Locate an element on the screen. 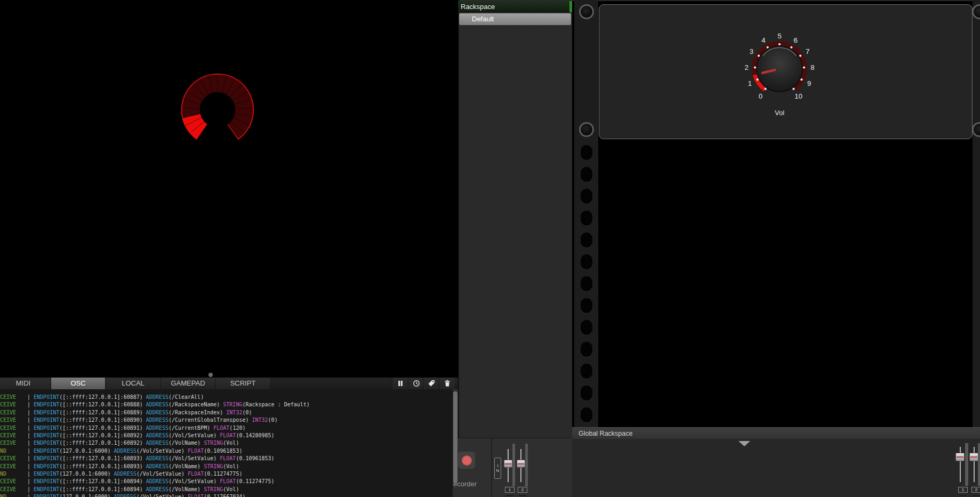 This screenshot has height=497, width=980. knob-scale-8: 8 is located at coordinates (813, 67).